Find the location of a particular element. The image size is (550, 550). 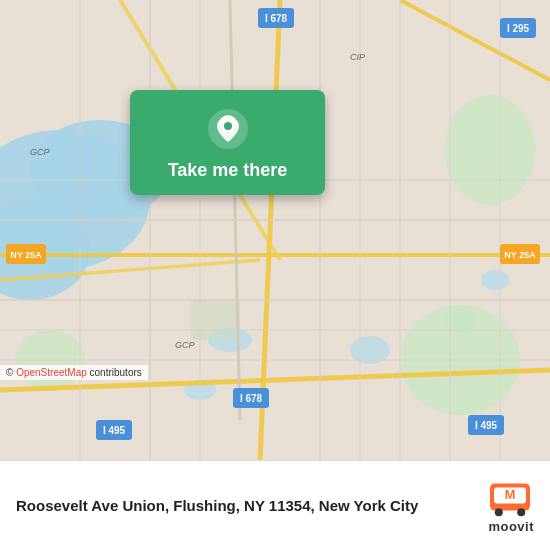

location-name: Roosevelt Ave Union, Flushing, NY 11354,… is located at coordinates (251, 506).